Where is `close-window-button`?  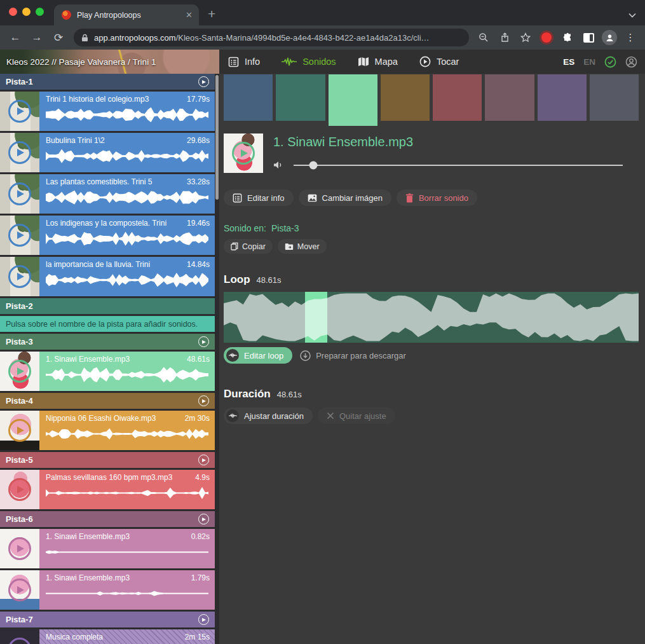
close-window-button is located at coordinates (13, 11).